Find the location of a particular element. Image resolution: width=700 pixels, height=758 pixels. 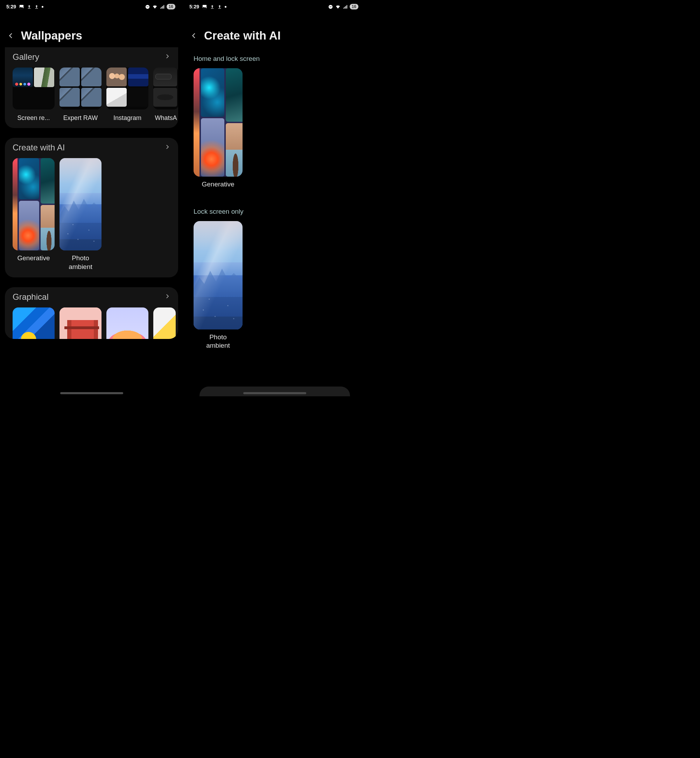

album-label: WhatsA is located at coordinates (166, 118).